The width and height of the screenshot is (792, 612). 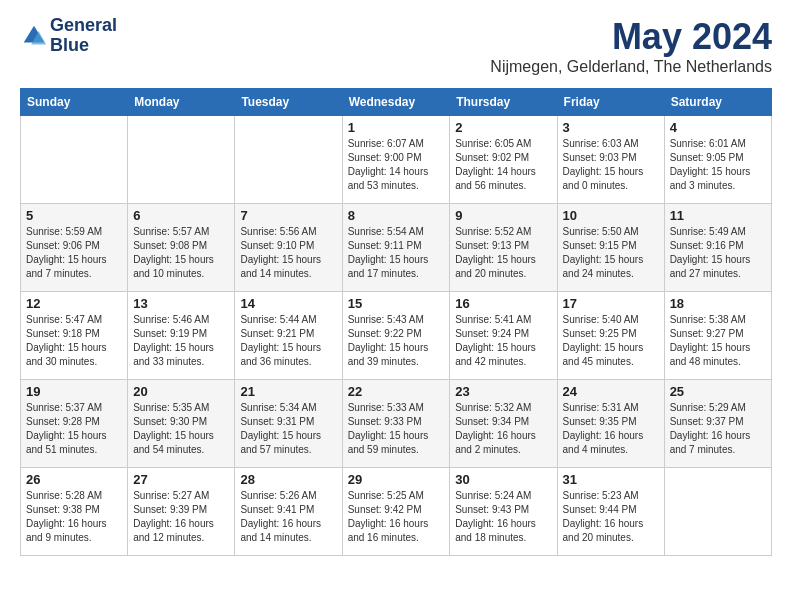 I want to click on day-number: 21, so click(x=288, y=392).